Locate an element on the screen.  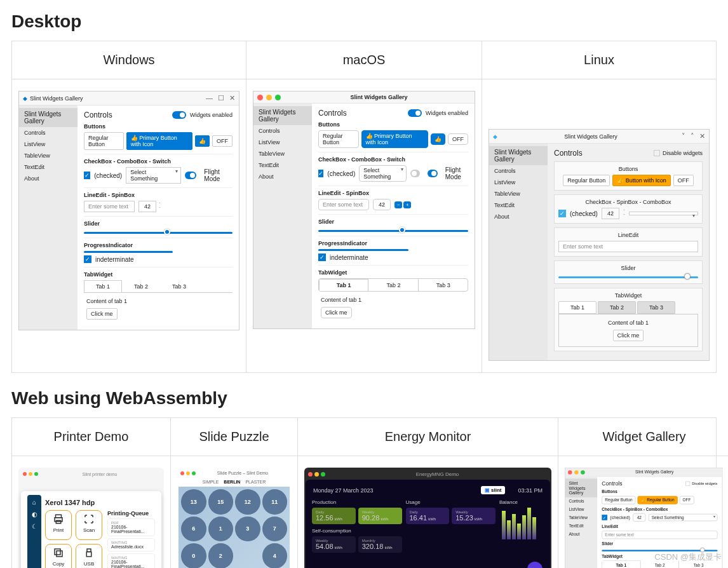
puzzle-tile: 0 is located at coordinates (194, 555).